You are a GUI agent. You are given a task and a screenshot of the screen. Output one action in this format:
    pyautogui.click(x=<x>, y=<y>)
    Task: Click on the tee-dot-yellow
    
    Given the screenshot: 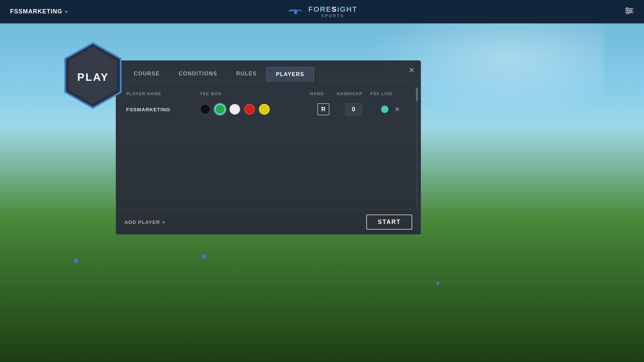 What is the action you would take?
    pyautogui.click(x=264, y=109)
    